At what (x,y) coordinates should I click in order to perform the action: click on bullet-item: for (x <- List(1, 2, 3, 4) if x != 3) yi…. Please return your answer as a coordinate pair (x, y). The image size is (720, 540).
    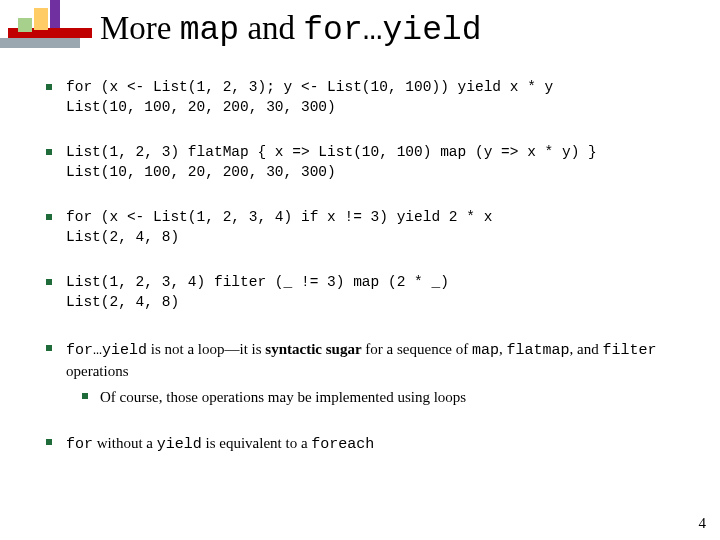
    Looking at the image, I should click on (370, 228).